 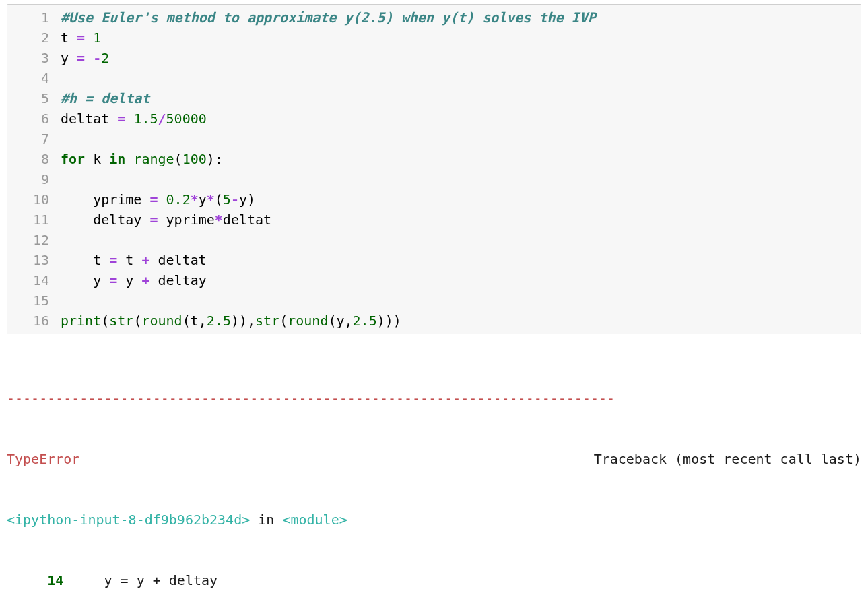 I want to click on code-line: yprime = 0.2*y*(5-y), so click(x=458, y=199).